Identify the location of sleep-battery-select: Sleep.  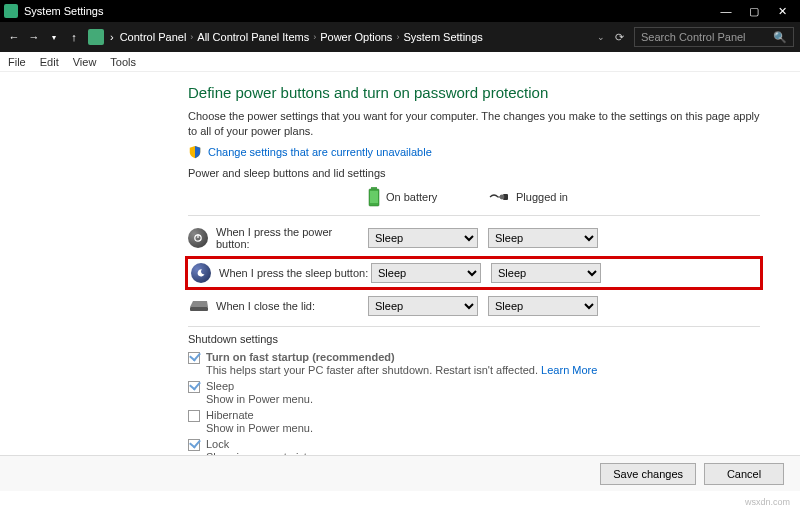
(426, 273).